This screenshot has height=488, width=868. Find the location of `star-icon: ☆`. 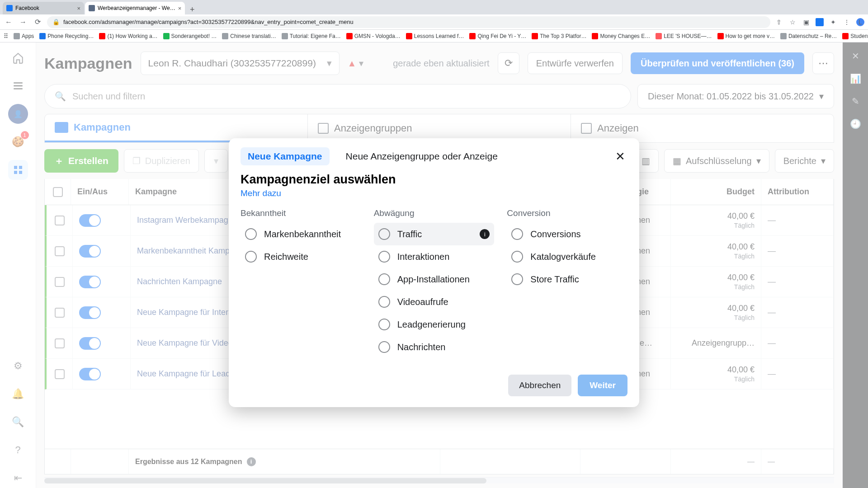

star-icon: ☆ is located at coordinates (793, 22).